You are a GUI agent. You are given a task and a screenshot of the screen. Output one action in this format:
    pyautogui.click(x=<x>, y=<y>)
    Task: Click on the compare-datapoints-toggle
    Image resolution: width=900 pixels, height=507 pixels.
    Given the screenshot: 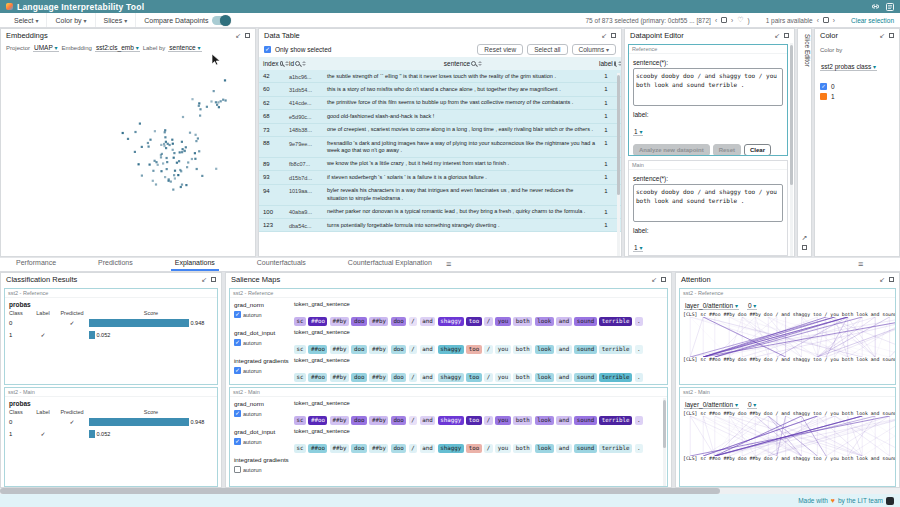 What is the action you would take?
    pyautogui.click(x=221, y=20)
    